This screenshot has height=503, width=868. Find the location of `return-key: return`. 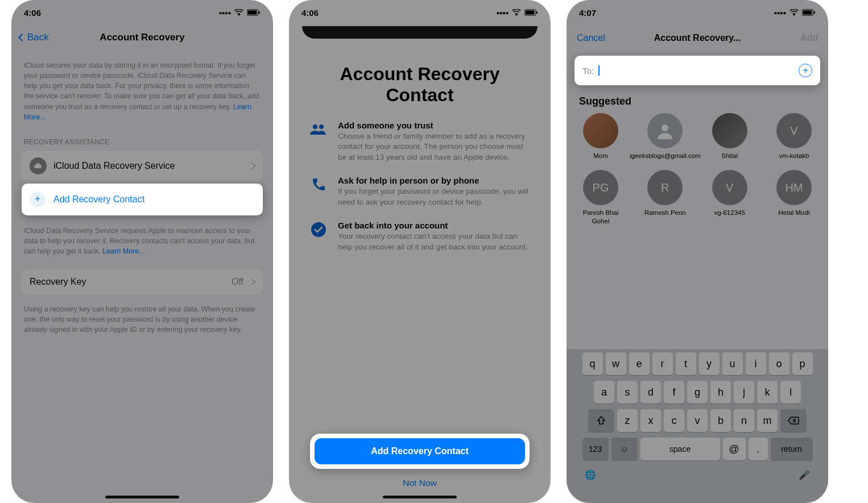

return-key: return is located at coordinates (792, 449).